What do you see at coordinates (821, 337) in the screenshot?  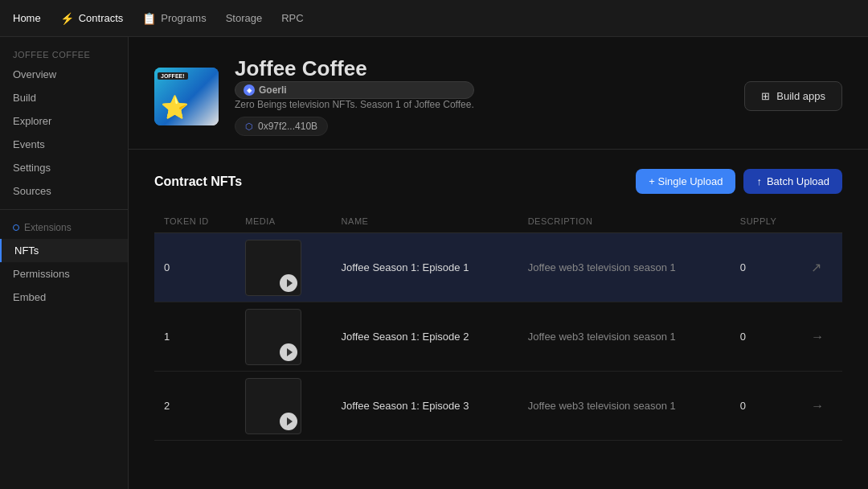 I see `cell-arrow: →` at bounding box center [821, 337].